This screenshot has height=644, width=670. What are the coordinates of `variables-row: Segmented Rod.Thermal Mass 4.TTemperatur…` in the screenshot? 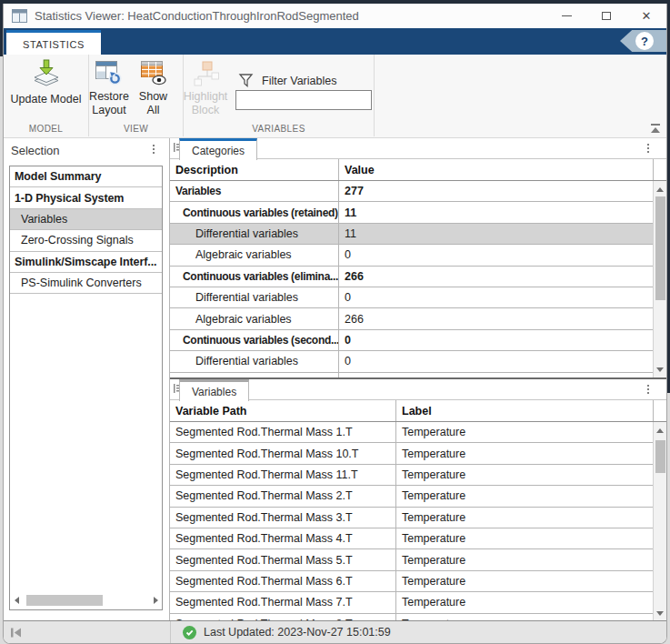 It's located at (411, 538).